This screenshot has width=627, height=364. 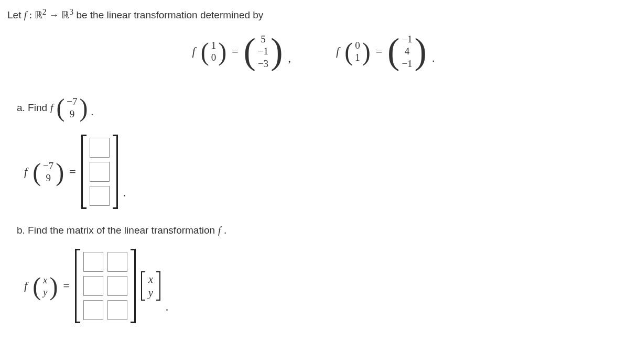 I want to click on eq2-out-r3: −1, so click(x=407, y=64).